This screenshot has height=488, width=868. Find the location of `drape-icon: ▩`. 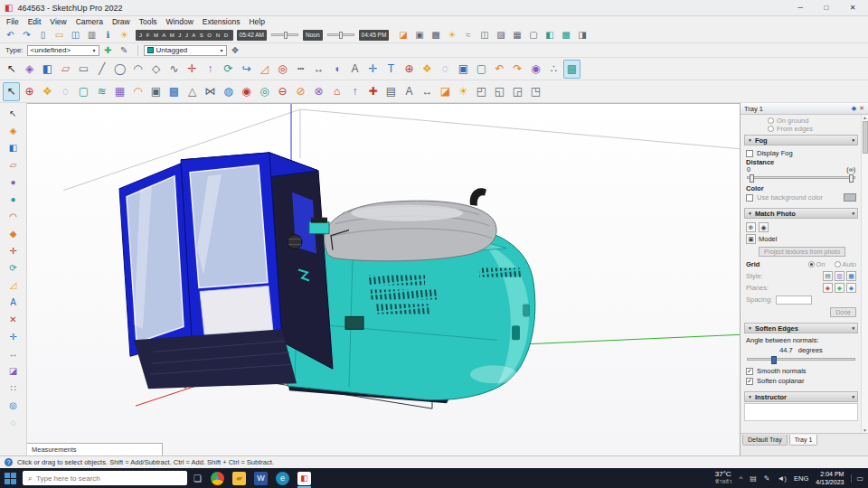

drape-icon: ▩ is located at coordinates (174, 92).